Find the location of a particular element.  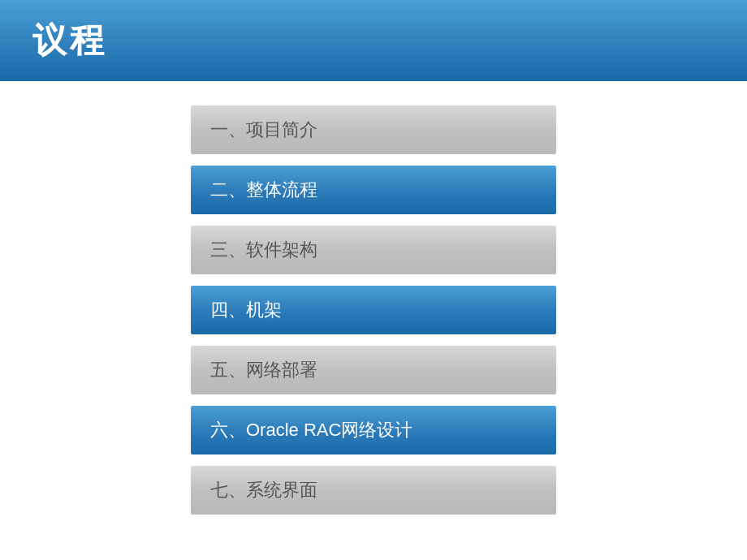

menu-item-1: 一、项目简介 is located at coordinates (374, 130).